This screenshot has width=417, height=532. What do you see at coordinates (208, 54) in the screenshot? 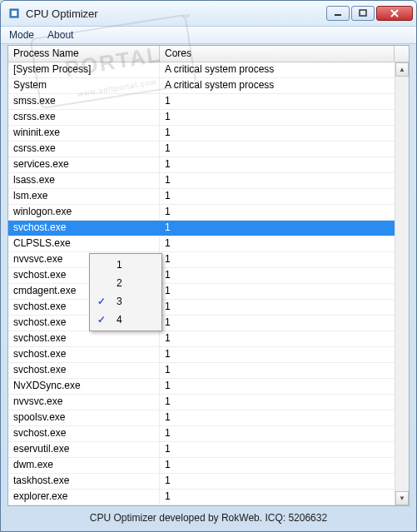
I see `table-header: Process Name Cores` at bounding box center [208, 54].